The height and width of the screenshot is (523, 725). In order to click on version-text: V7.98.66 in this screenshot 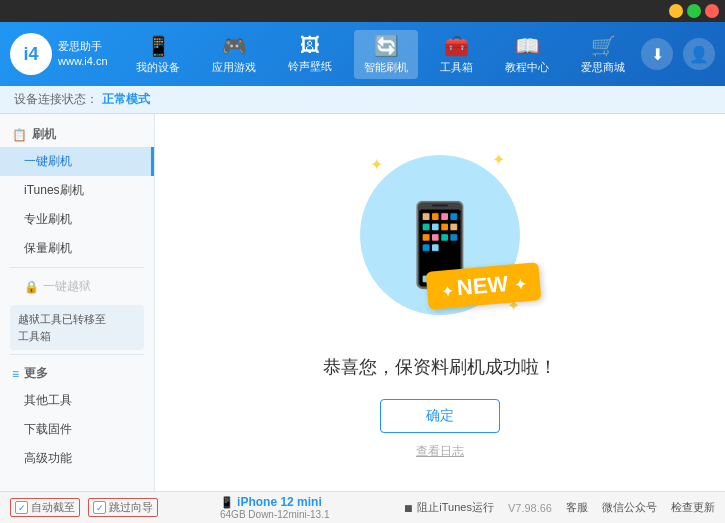, I will do `click(530, 508)`.